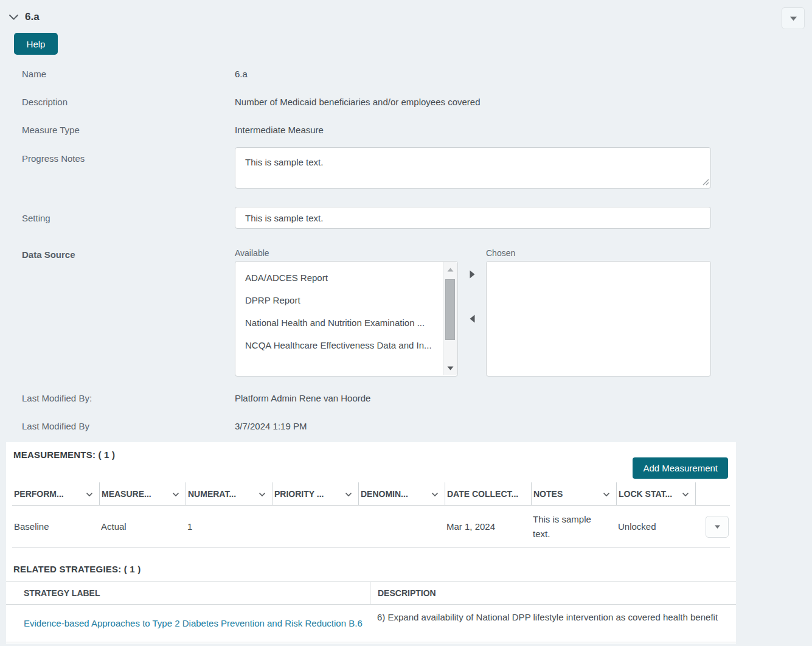 The width and height of the screenshot is (812, 646). I want to click on measure-type-label: Measure Type, so click(117, 130).